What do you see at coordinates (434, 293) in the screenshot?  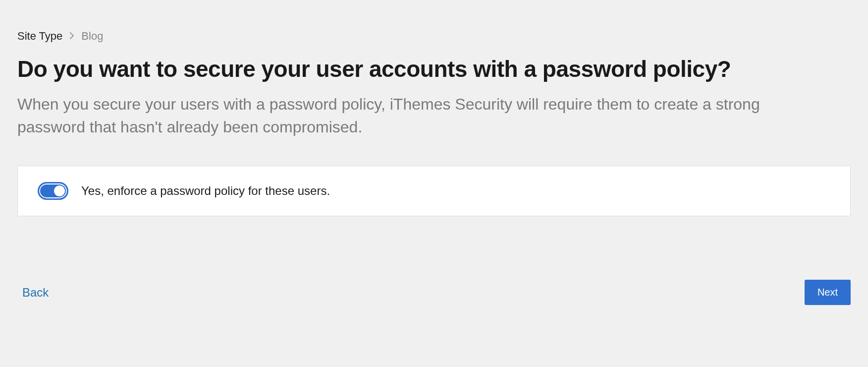 I see `wizard-footer: Back Next` at bounding box center [434, 293].